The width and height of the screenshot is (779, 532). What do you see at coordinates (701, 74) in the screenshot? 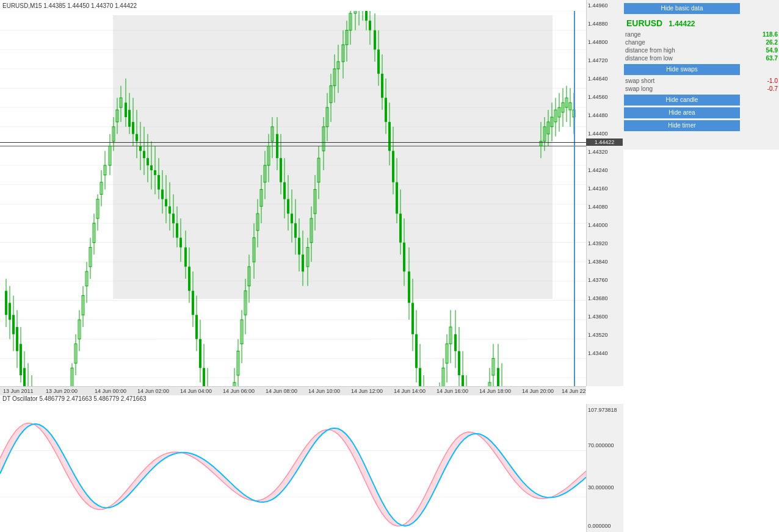
I see `info-panel: Hide basic data EURUSD 1.44422 range 118…` at bounding box center [701, 74].